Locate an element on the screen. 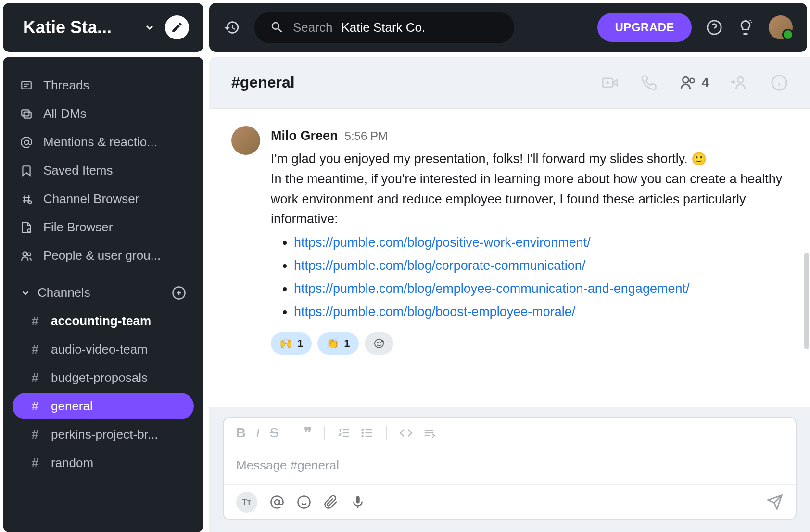 This screenshot has width=810, height=532. strike-icon: S is located at coordinates (274, 433).